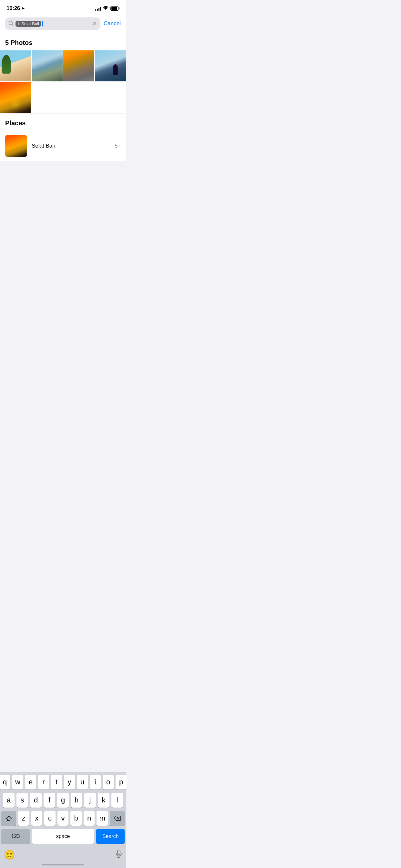  What do you see at coordinates (63, 170) in the screenshot?
I see `empty-space` at bounding box center [63, 170].